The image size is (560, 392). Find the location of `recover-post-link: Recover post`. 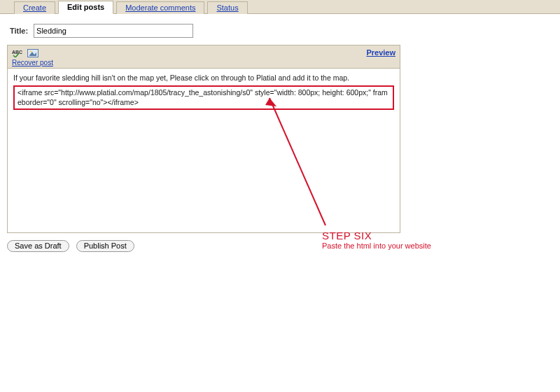

recover-post-link: Recover post is located at coordinates (32, 63).